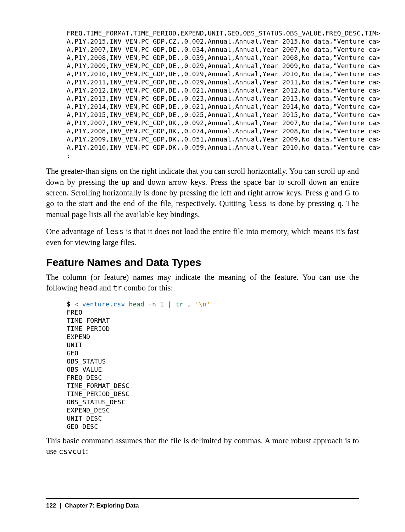  What do you see at coordinates (202, 262) in the screenshot?
I see `section-heading: Feature Names and Data Types` at bounding box center [202, 262].